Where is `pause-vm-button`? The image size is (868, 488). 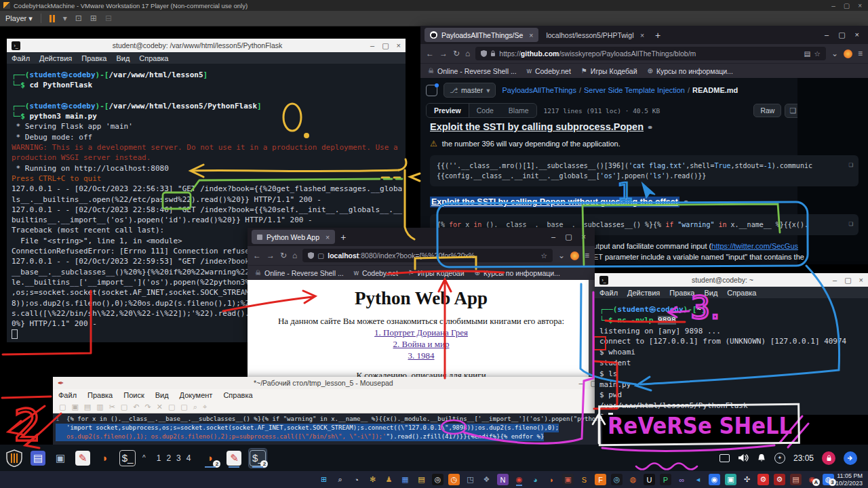 pause-vm-button is located at coordinates (52, 19).